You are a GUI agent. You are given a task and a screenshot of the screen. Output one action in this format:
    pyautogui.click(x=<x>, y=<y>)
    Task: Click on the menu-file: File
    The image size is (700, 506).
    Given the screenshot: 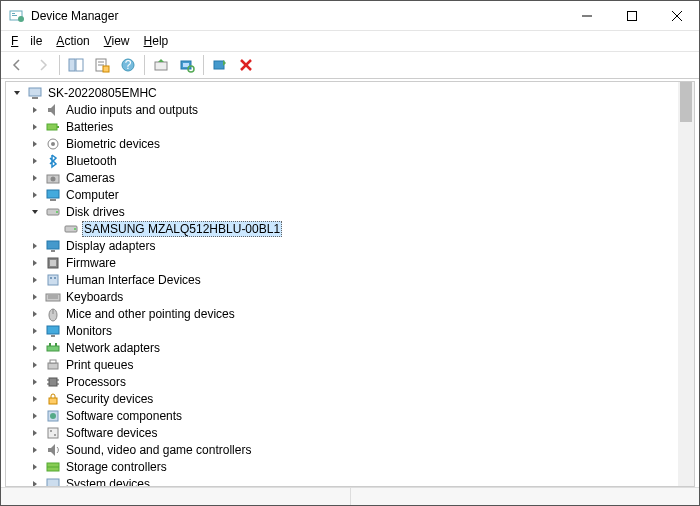 What is the action you would take?
    pyautogui.click(x=26, y=41)
    